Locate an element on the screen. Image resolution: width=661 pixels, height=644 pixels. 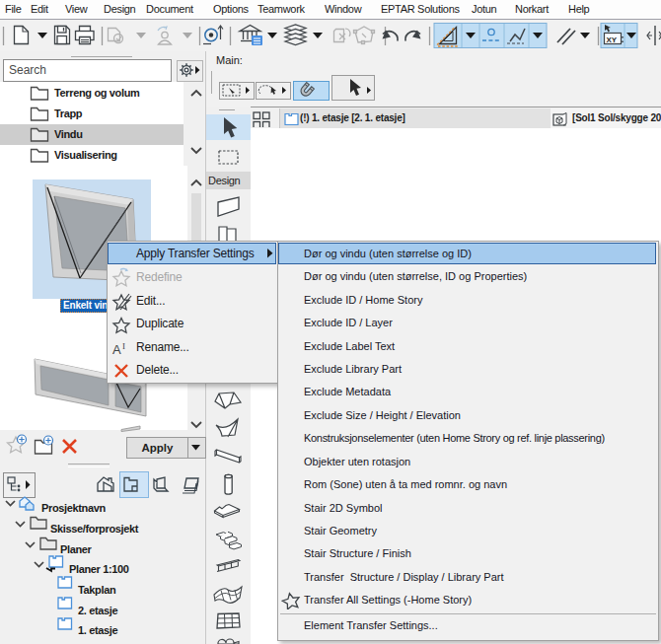
svg-text: XY is located at coordinates (612, 39).